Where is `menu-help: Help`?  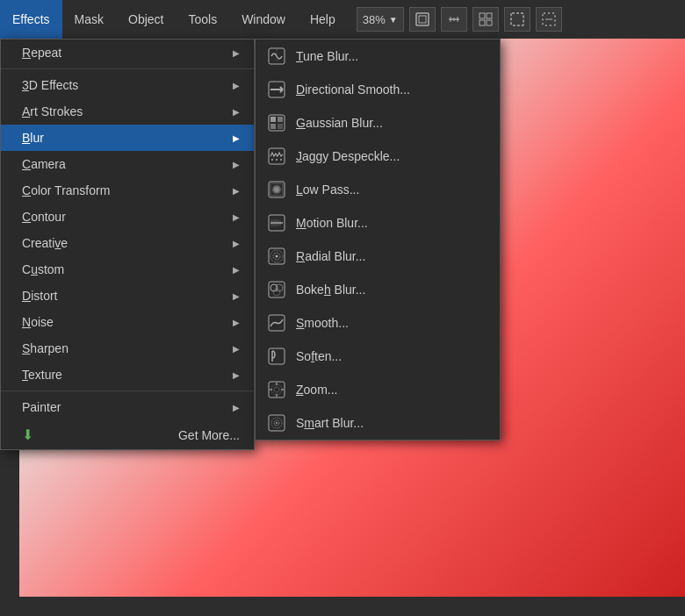 menu-help: Help is located at coordinates (323, 19).